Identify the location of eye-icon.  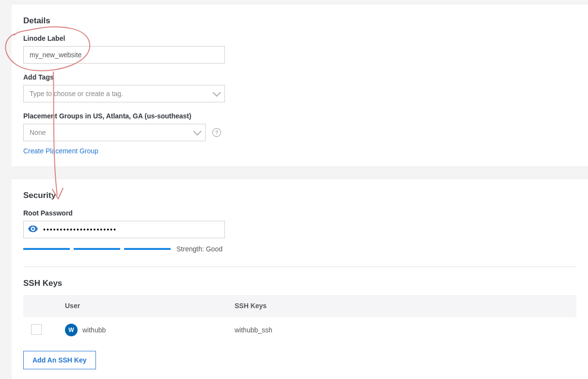
(33, 230).